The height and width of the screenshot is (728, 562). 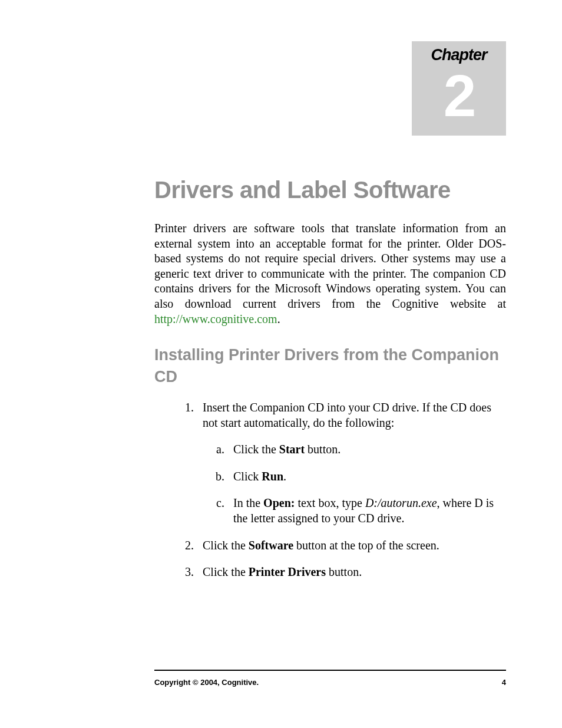 What do you see at coordinates (459, 53) in the screenshot?
I see `chapter-label: Chapter` at bounding box center [459, 53].